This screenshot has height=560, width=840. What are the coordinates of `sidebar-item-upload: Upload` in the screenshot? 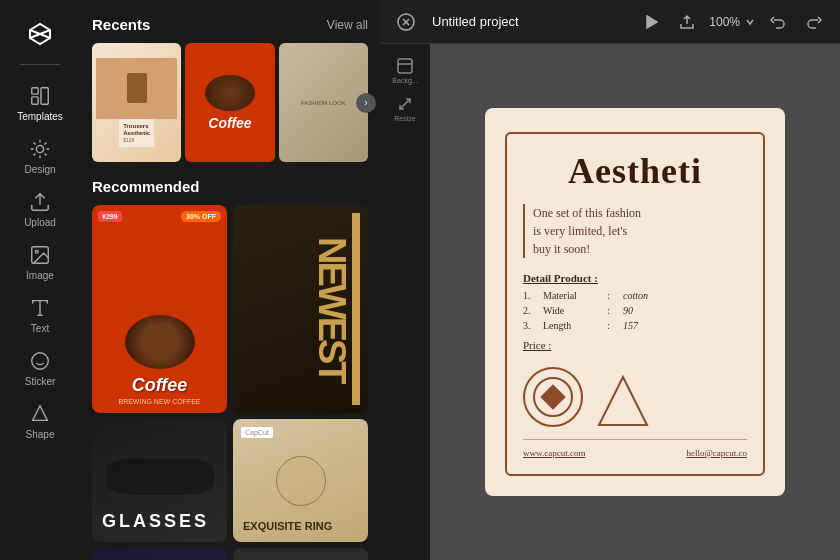 It's located at (40, 210).